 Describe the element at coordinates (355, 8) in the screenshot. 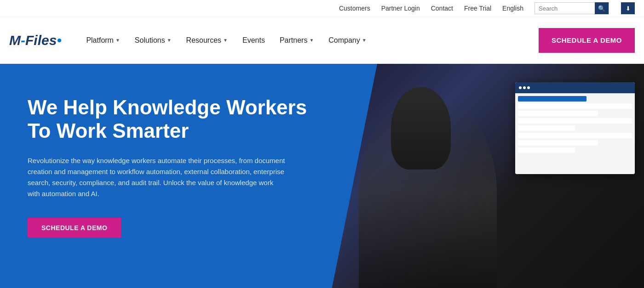

I see `customers-link: Customers` at that location.